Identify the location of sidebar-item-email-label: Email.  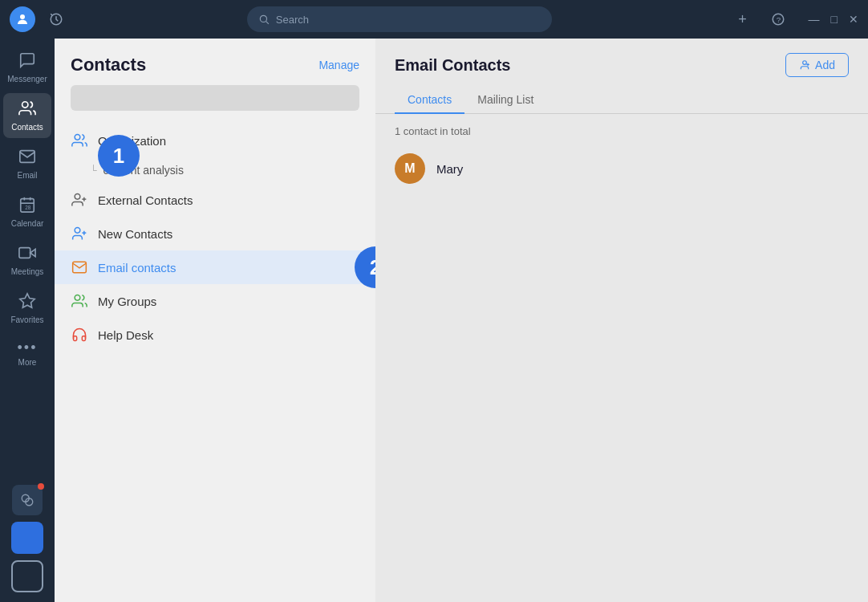
(27, 175).